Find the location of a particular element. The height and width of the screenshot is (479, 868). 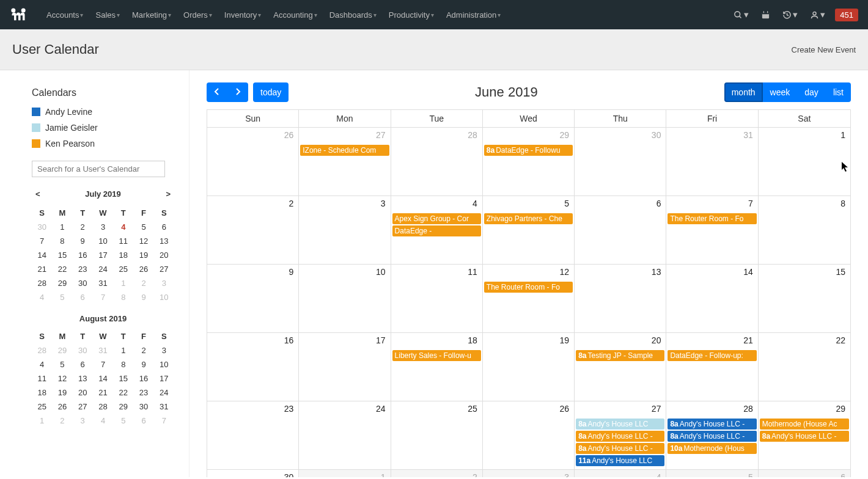

today-button: today is located at coordinates (271, 92).